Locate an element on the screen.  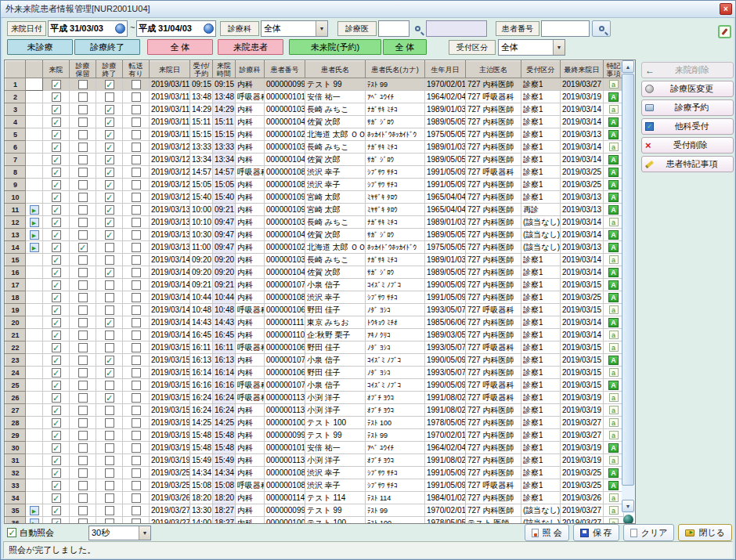
table-row: 18✓2019/03/1410:4410:44内科000000108渋沢 幸子ｼ… is located at coordinates (315, 298).